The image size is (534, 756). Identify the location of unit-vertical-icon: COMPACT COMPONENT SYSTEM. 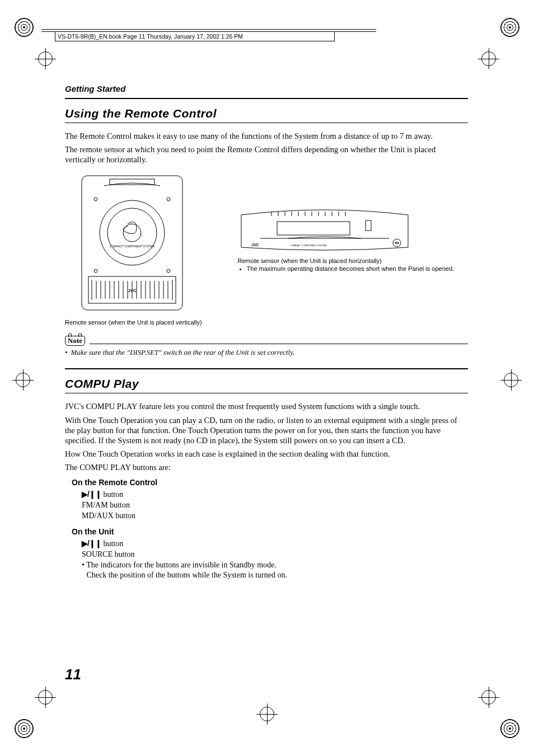
(132, 243).